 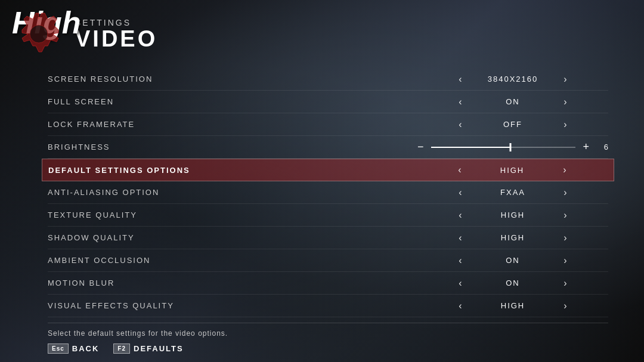 I want to click on brightness-minus-icon: −, so click(x=421, y=147).